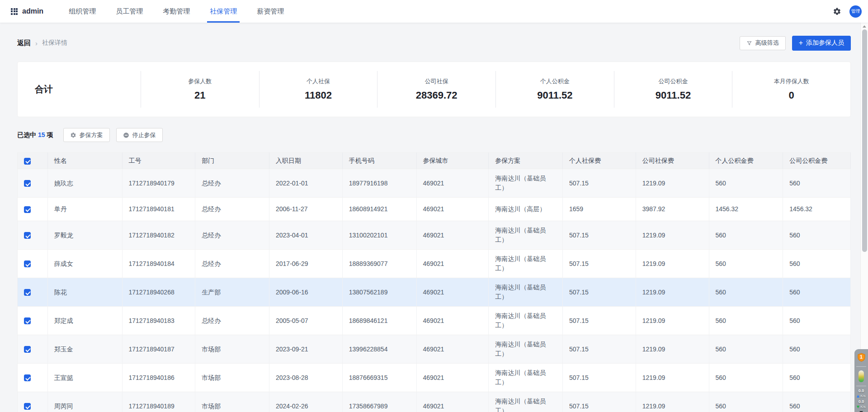  Describe the element at coordinates (861, 381) in the screenshot. I see `security-widget: 1 0.0 K/s 0.0 K/s` at that location.